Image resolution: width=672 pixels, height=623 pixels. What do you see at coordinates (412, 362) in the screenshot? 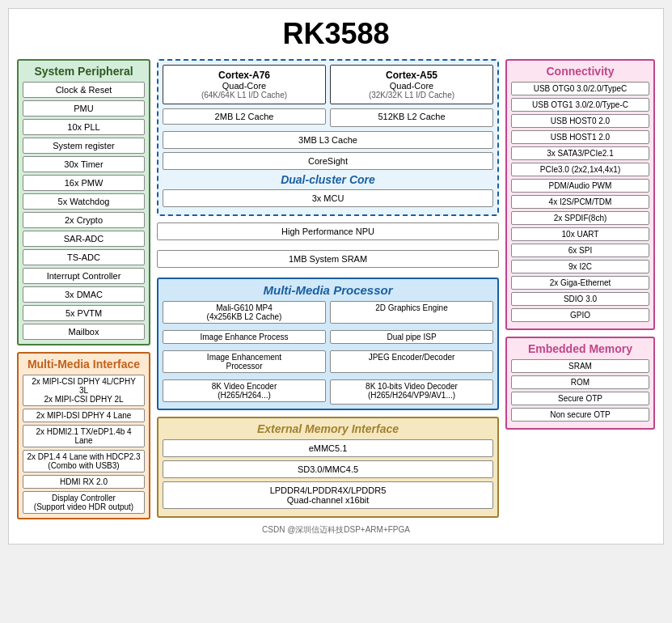
I see `jpeg-box: JPEG Encoder/Decoder` at bounding box center [412, 362].